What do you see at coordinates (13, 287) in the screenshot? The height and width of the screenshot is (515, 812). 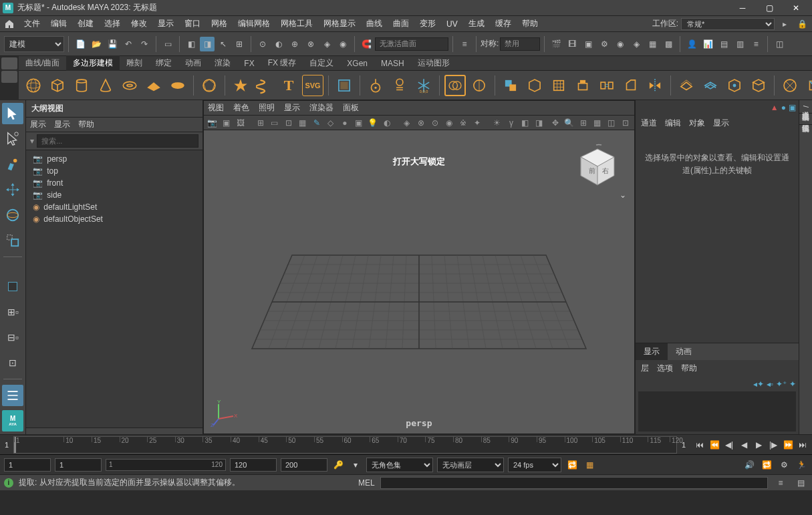 I see `last-tool` at bounding box center [13, 287].